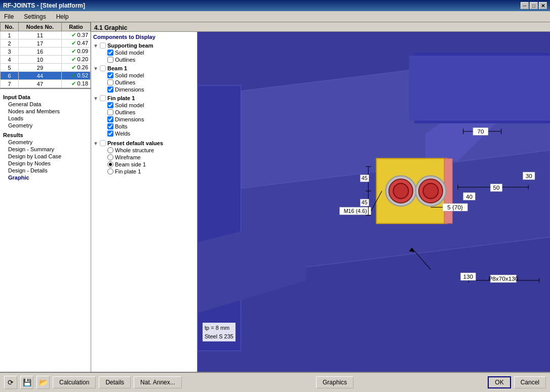 The width and height of the screenshot is (550, 392). What do you see at coordinates (96, 46) in the screenshot?
I see `expand-icon: ▼` at bounding box center [96, 46].